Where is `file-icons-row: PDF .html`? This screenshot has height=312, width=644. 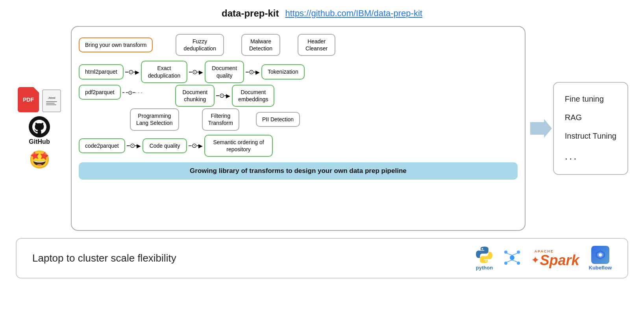
file-icons-row: PDF .html is located at coordinates (39, 100).